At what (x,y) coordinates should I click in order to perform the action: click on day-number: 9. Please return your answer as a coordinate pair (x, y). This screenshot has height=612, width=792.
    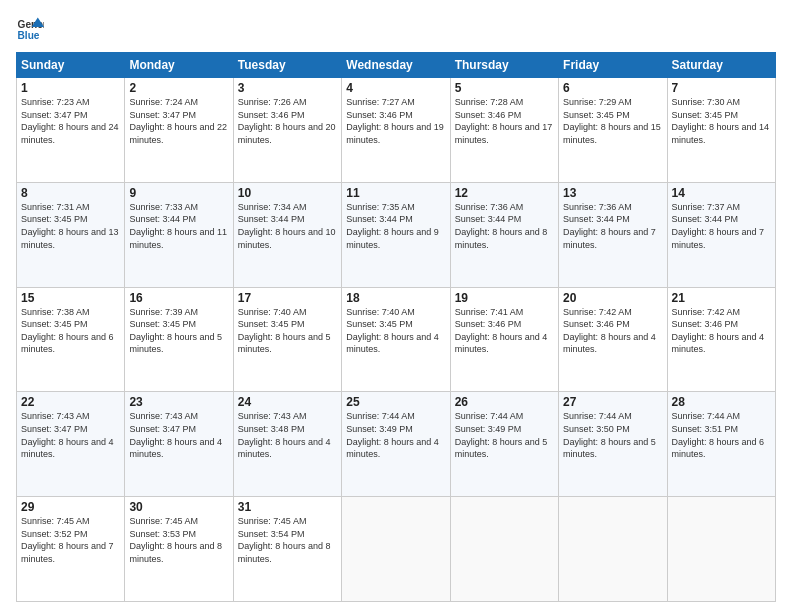
    Looking at the image, I should click on (178, 193).